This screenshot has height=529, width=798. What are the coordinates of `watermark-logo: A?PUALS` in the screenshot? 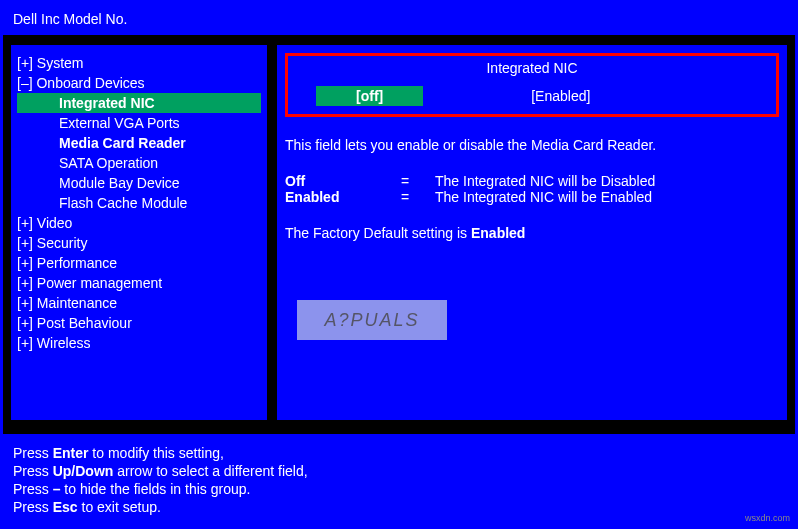 It's located at (372, 320).